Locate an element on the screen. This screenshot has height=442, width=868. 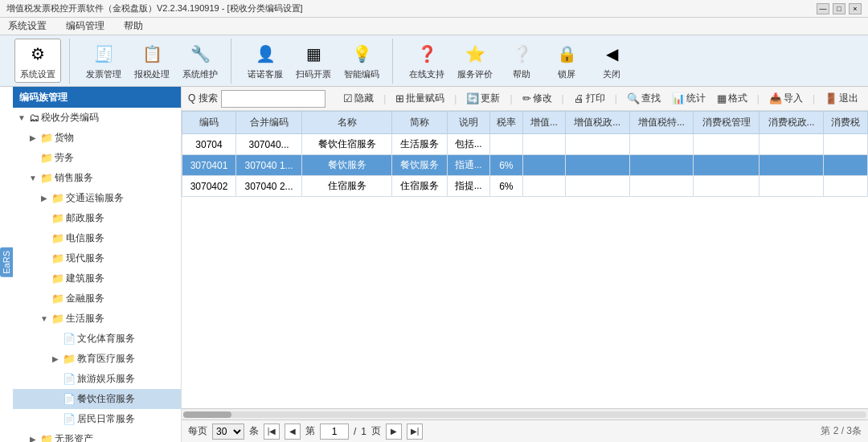
table-row: 3070401 307040 1... 餐饮服务 餐饮服务 指通... 6% is located at coordinates (526, 166).